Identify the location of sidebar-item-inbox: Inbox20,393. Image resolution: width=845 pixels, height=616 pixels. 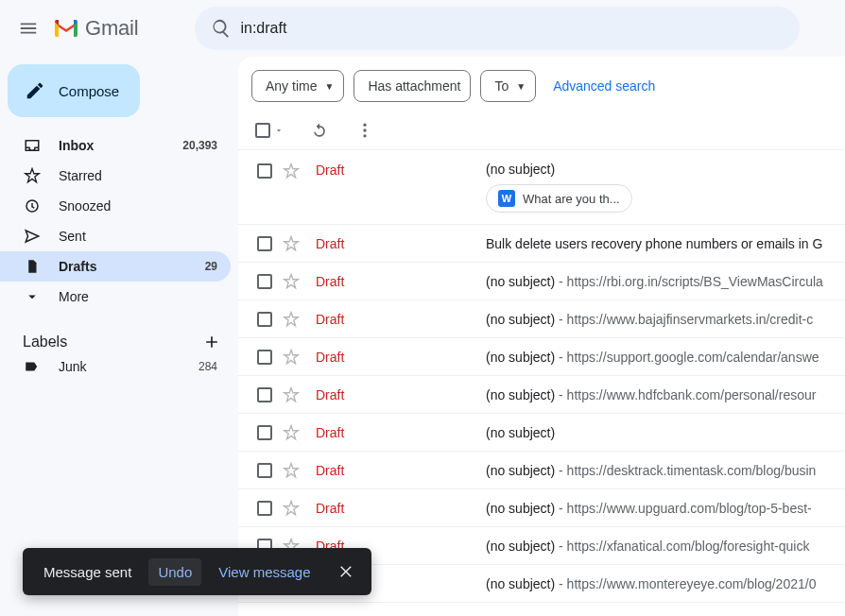
(115, 145).